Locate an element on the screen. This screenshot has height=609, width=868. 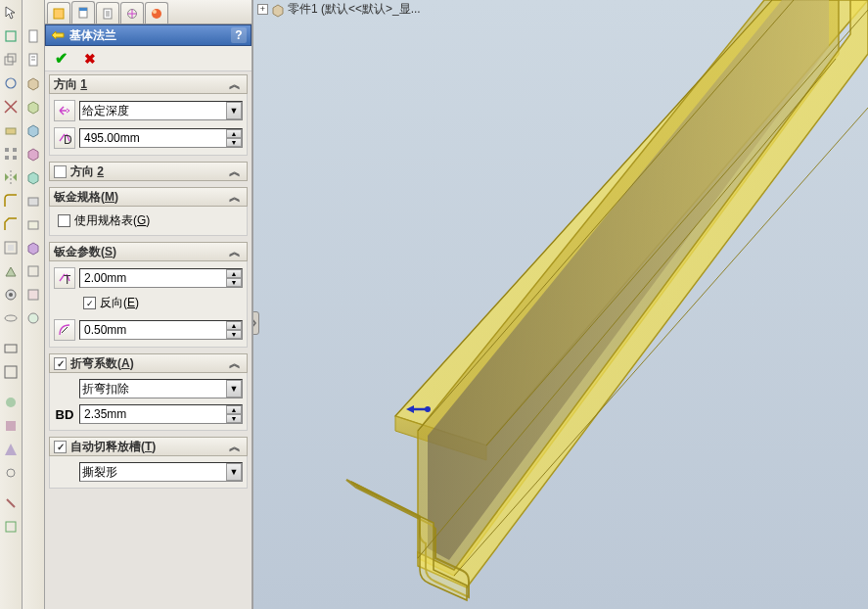
box8-icon is located at coordinates (33, 248).